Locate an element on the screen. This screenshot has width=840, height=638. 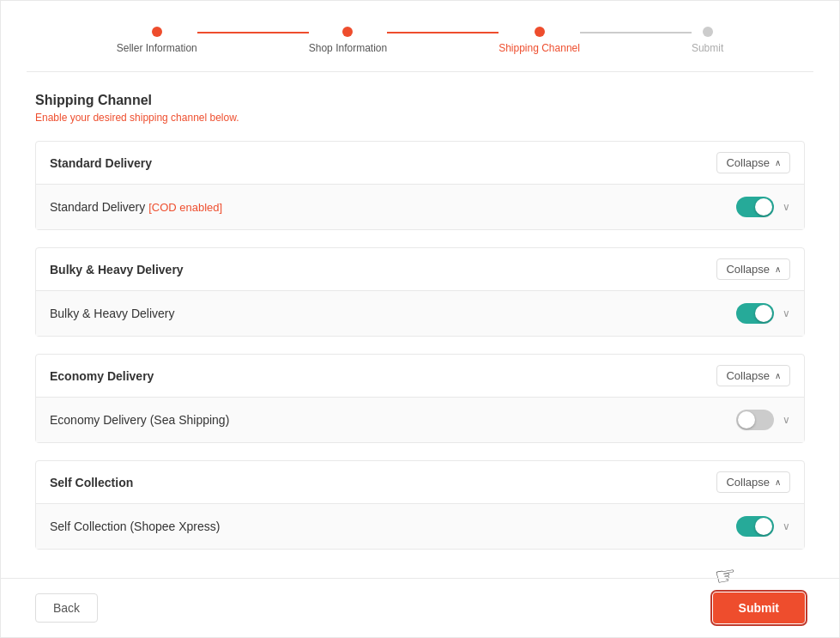
step-submit: Submit is located at coordinates (707, 40).